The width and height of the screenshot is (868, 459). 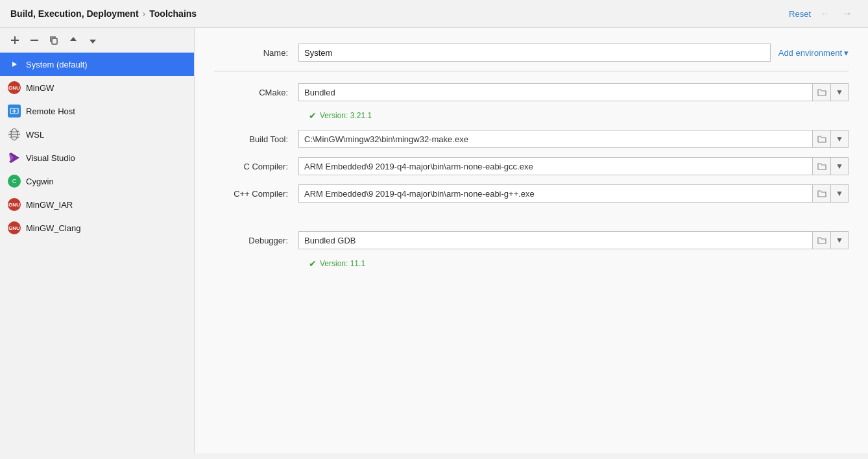 What do you see at coordinates (555, 240) in the screenshot?
I see `debugger-input` at bounding box center [555, 240].